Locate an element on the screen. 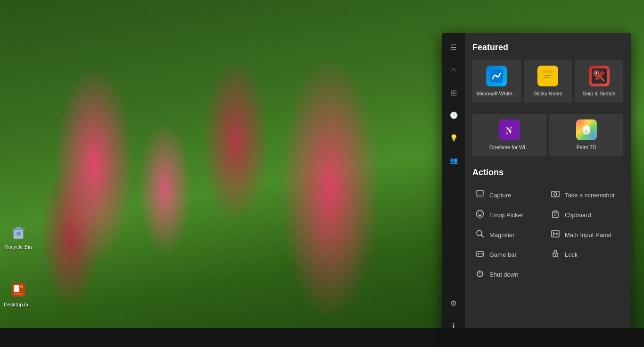  taskbar is located at coordinates (322, 338).